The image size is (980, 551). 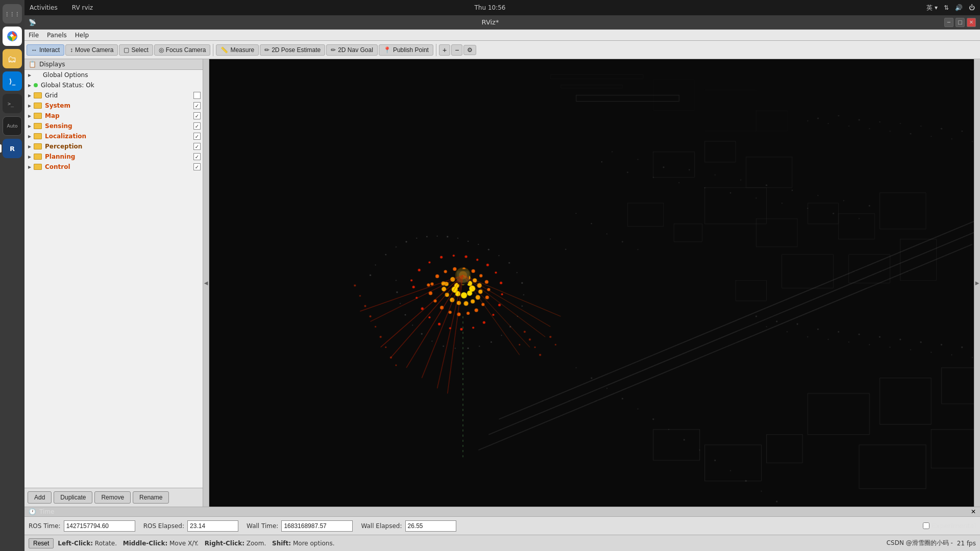 I want to click on expand-perception: ▶, so click(x=30, y=146).